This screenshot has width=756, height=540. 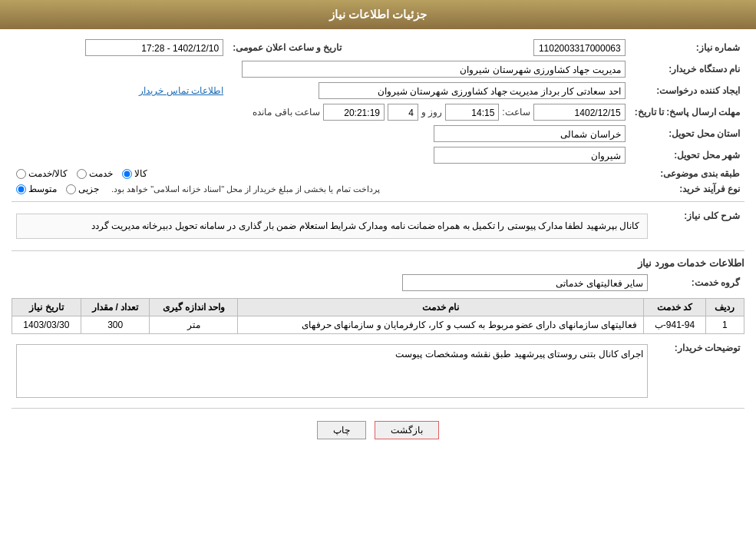 I want to click on service-group-value: سایر فعالیتهای خدماتی, so click(x=332, y=283).